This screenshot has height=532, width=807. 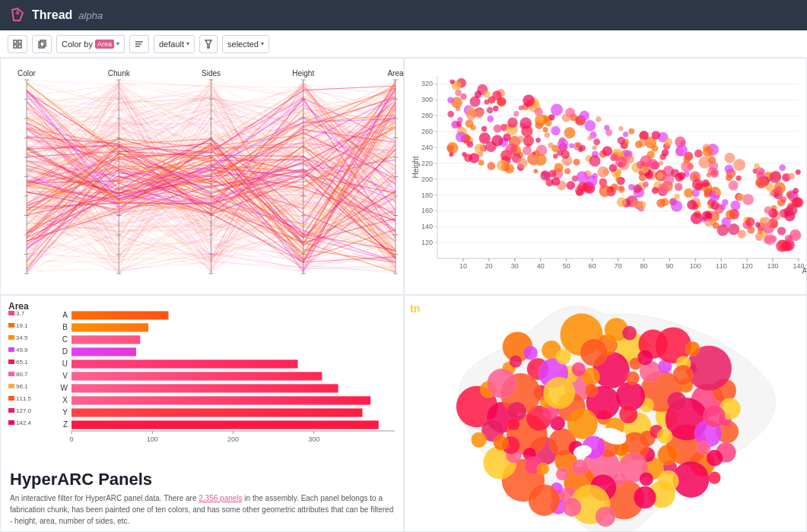 What do you see at coordinates (208, 44) in the screenshot?
I see `funnel-icon` at bounding box center [208, 44].